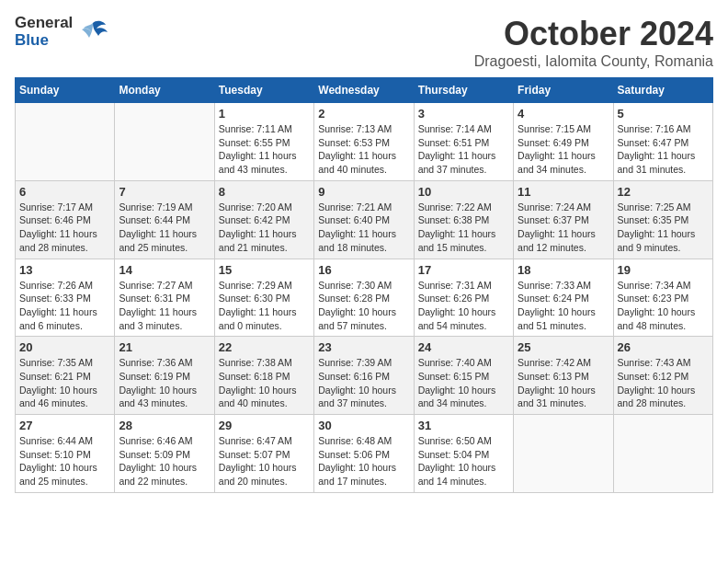 The height and width of the screenshot is (563, 728). I want to click on calendar-cell: 18Sunrise: 7:33 AM Sunset: 6:24 PM Dayli…, so click(563, 298).